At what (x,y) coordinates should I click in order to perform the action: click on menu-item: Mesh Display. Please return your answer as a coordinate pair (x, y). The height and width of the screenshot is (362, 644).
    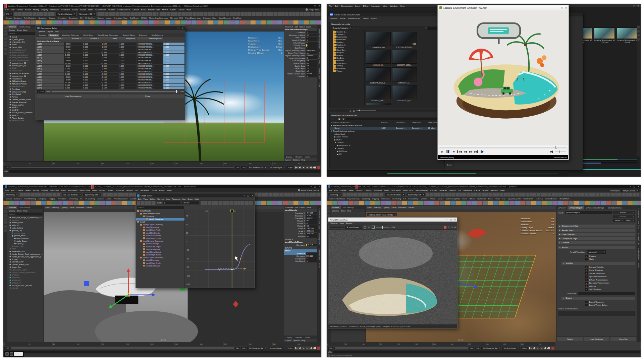
    Looking at the image, I should click on (422, 190).